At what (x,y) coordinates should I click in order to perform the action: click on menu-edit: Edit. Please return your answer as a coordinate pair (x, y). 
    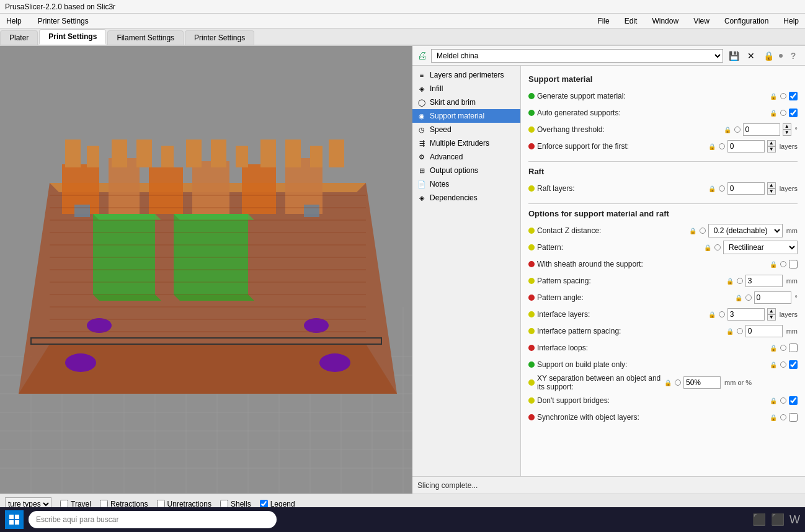
    Looking at the image, I should click on (631, 21).